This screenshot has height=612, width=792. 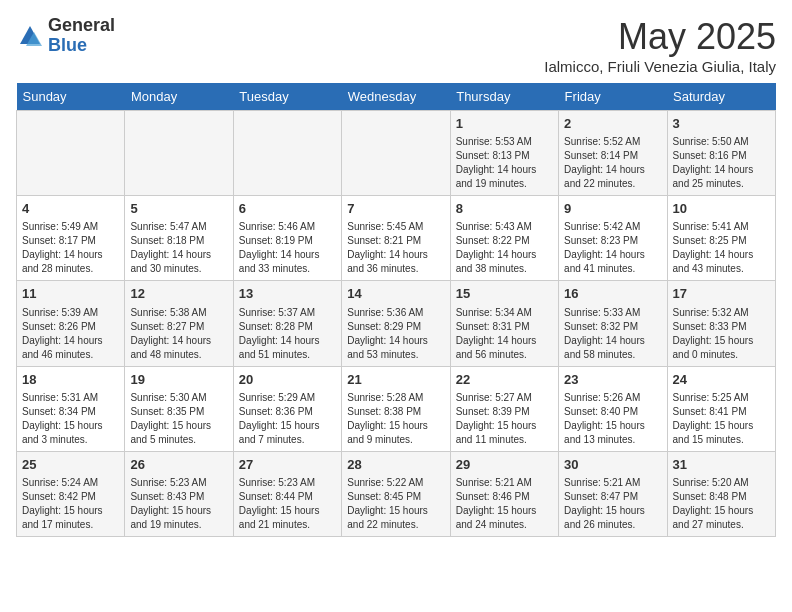 I want to click on weekday-header-saturday: Saturday, so click(x=721, y=97).